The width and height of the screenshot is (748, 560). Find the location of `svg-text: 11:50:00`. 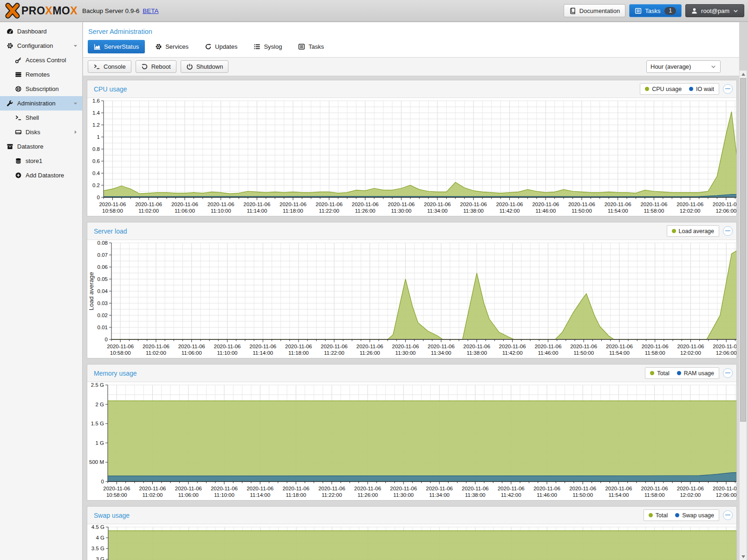

svg-text: 11:50:00 is located at coordinates (582, 211).